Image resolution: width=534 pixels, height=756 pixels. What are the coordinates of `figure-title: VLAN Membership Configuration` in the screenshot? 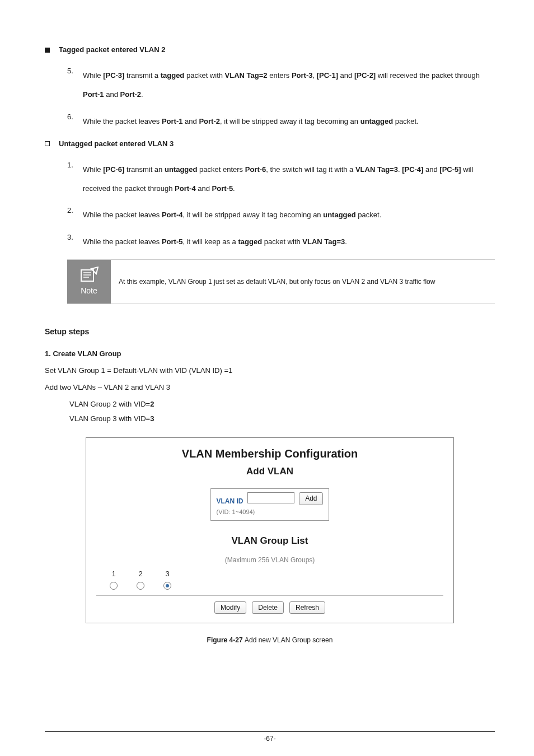 It's located at (270, 454).